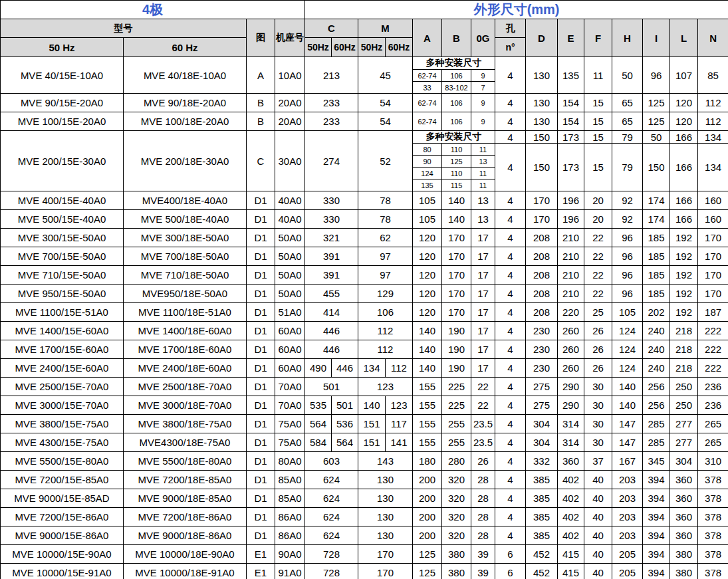 The height and width of the screenshot is (579, 728). I want to click on cell-model-60hz: MVE 90/18E-20A0, so click(185, 103).